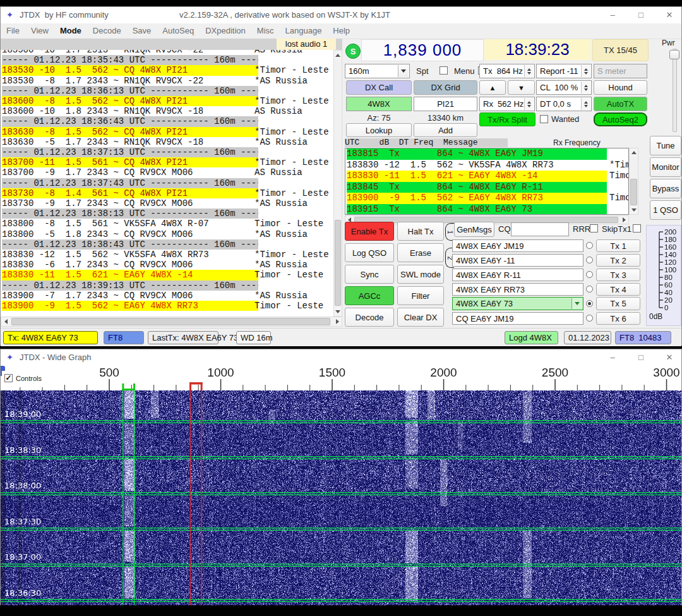 Image resolution: width=682 pixels, height=616 pixels. I want to click on maximize-icon: □, so click(641, 358).